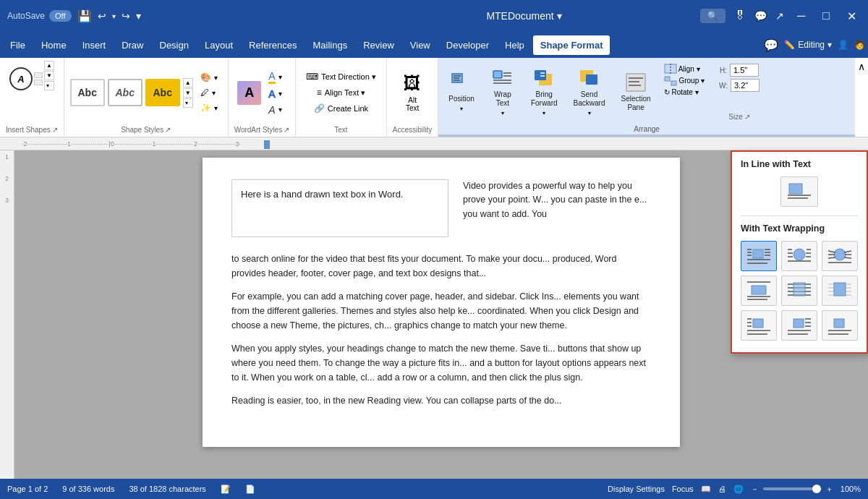 The image size is (868, 499). What do you see at coordinates (209, 93) in the screenshot?
I see `shape-outline-btn: 🖊 ▾` at bounding box center [209, 93].